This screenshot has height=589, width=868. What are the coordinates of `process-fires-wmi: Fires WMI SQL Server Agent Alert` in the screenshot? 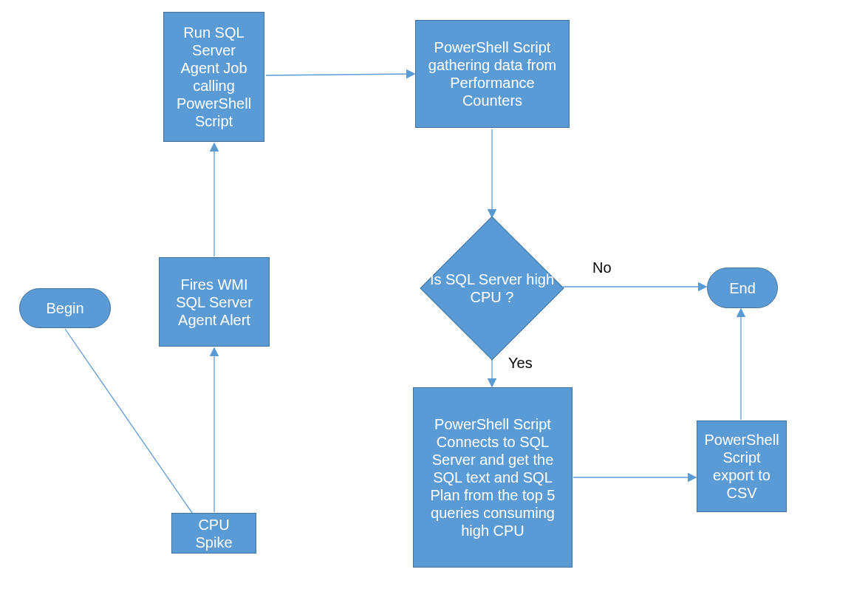 It's located at (214, 302).